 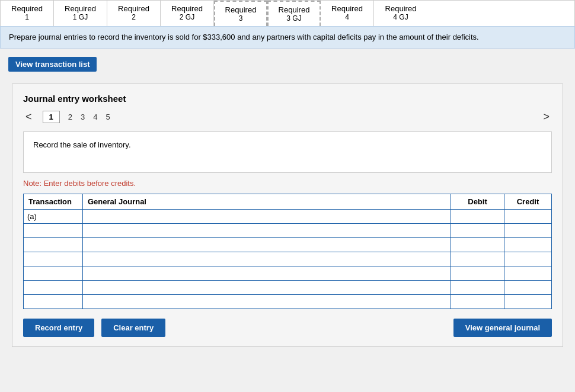 I want to click on active-step: 1, so click(x=51, y=117).